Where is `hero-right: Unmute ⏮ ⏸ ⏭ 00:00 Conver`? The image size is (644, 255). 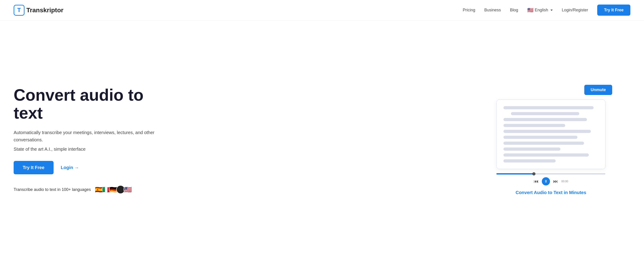
hero-right: Unmute ⏮ ⏸ ⏭ 00:00 Conver is located at coordinates (551, 140).